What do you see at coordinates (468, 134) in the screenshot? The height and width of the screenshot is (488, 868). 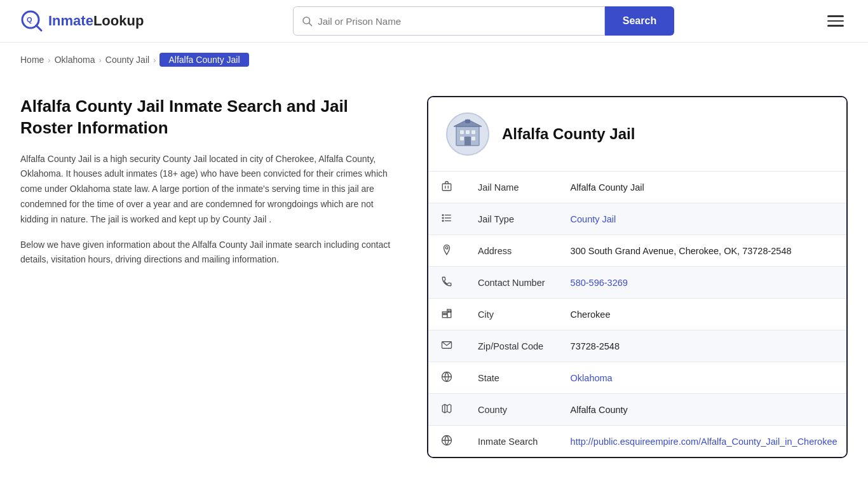 I see `building-icon` at bounding box center [468, 134].